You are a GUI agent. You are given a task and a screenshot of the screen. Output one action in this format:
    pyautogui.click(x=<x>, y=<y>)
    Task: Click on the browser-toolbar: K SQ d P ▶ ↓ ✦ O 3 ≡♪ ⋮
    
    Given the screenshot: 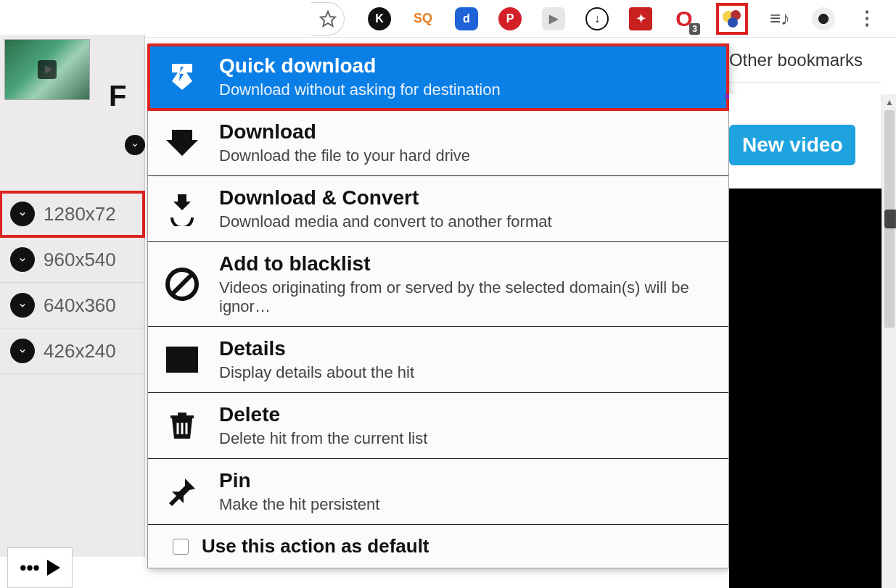 What is the action you would take?
    pyautogui.click(x=448, y=19)
    